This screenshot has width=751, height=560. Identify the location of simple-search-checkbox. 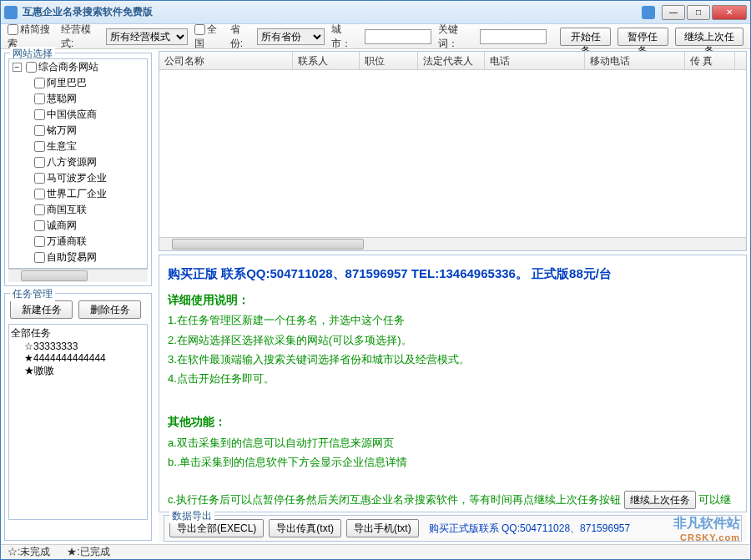
(13, 30).